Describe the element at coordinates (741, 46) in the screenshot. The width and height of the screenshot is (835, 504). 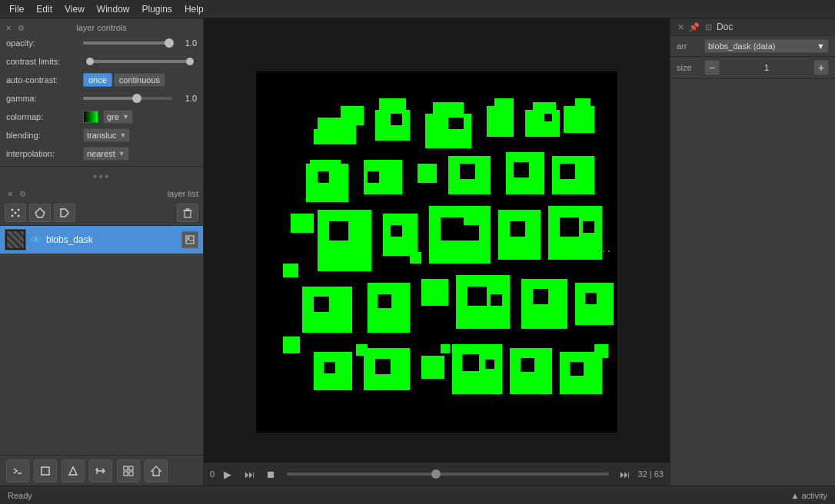
I see `doc-arr-value: blobs_dask (data)` at that location.